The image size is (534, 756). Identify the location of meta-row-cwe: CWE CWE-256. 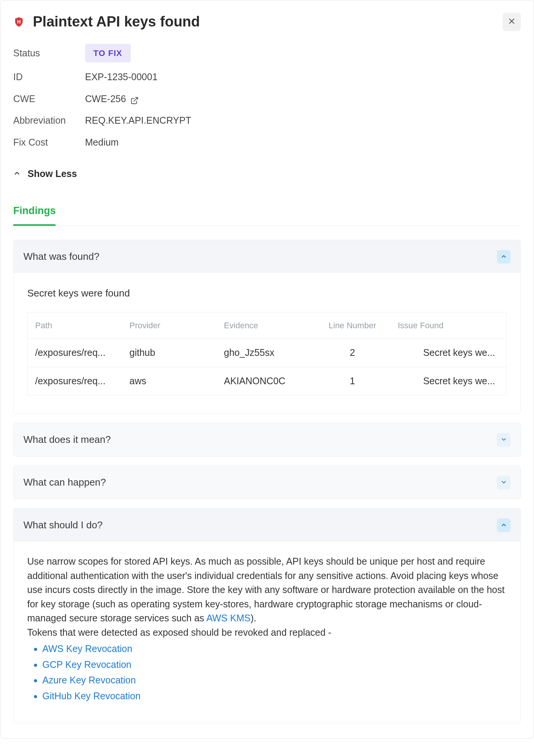
(267, 99).